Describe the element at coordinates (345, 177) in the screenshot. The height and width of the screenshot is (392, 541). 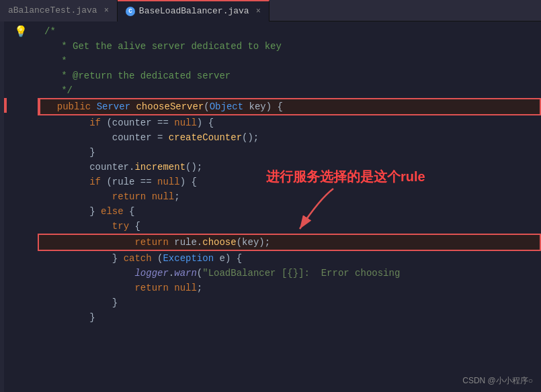
I see `annotation-area: 进行服务选择的是这个rule` at that location.